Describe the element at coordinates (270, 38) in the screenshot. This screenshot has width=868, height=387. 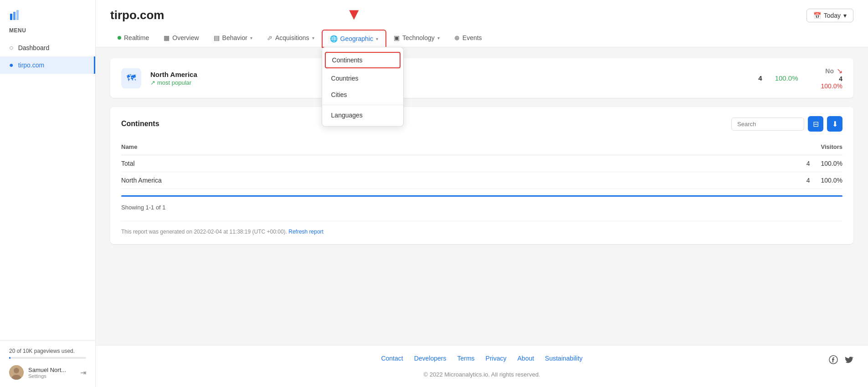
I see `acquisitions-icon: ⬀` at that location.